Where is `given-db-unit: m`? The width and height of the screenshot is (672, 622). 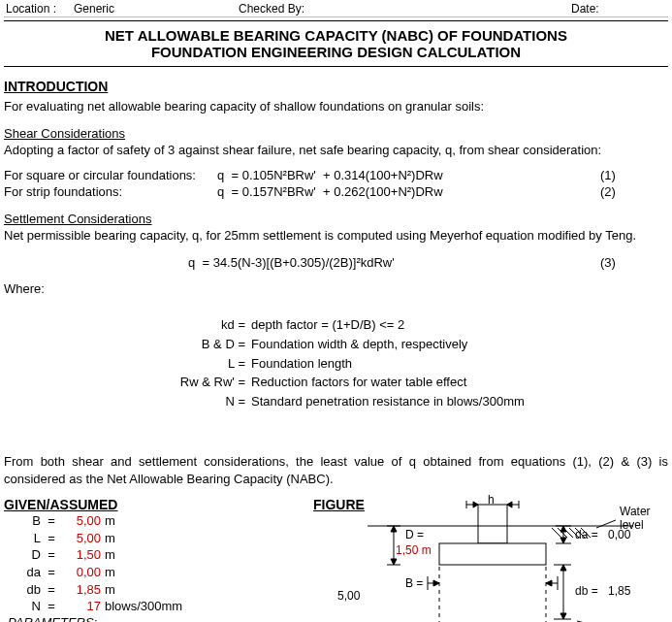
given-db-unit: m is located at coordinates (158, 590).